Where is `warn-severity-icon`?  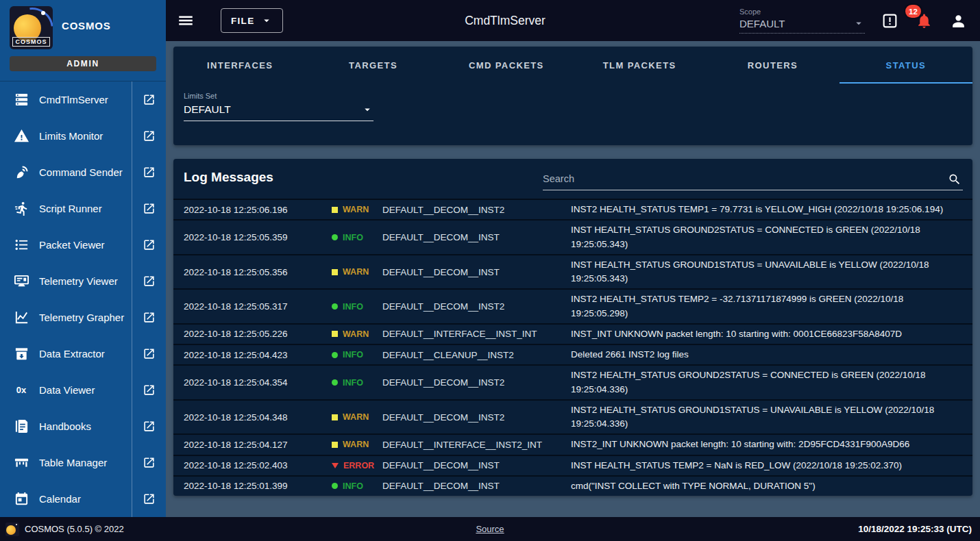
warn-severity-icon is located at coordinates (334, 334).